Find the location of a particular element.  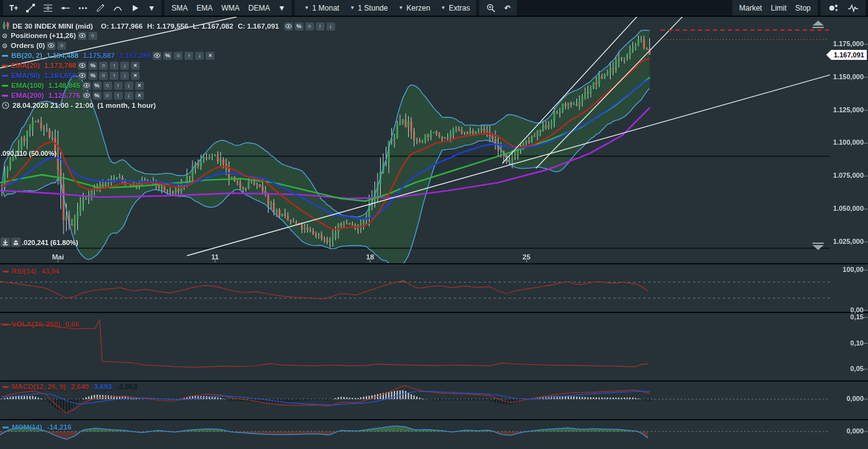

time-axis: Mai111825 is located at coordinates (415, 258).